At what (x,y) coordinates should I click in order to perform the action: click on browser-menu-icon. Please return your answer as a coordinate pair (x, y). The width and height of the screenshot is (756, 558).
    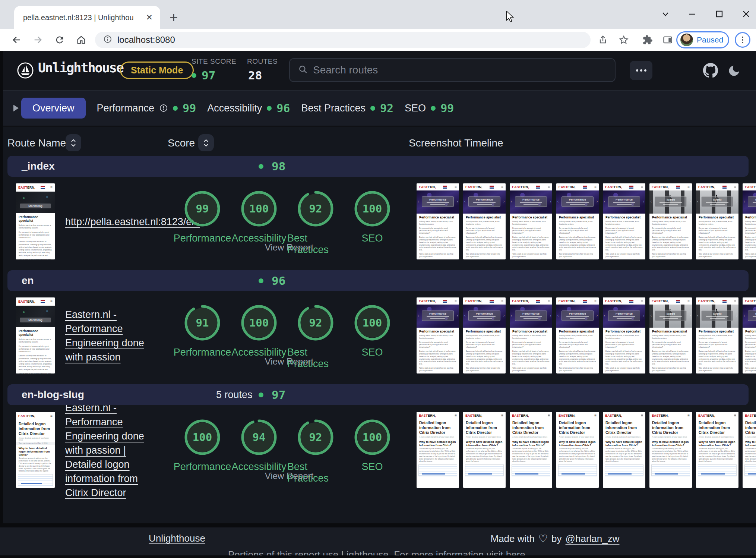
    Looking at the image, I should click on (743, 40).